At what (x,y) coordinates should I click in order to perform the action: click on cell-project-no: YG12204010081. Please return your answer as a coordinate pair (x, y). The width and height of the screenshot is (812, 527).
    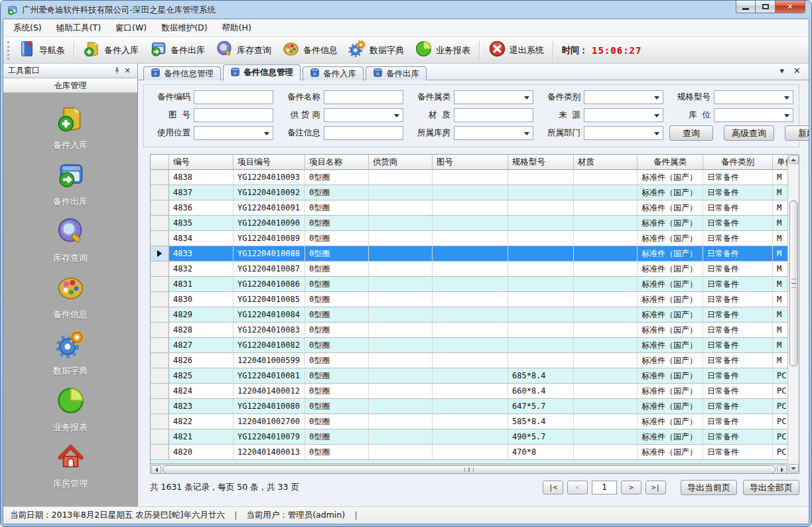
    Looking at the image, I should click on (269, 376).